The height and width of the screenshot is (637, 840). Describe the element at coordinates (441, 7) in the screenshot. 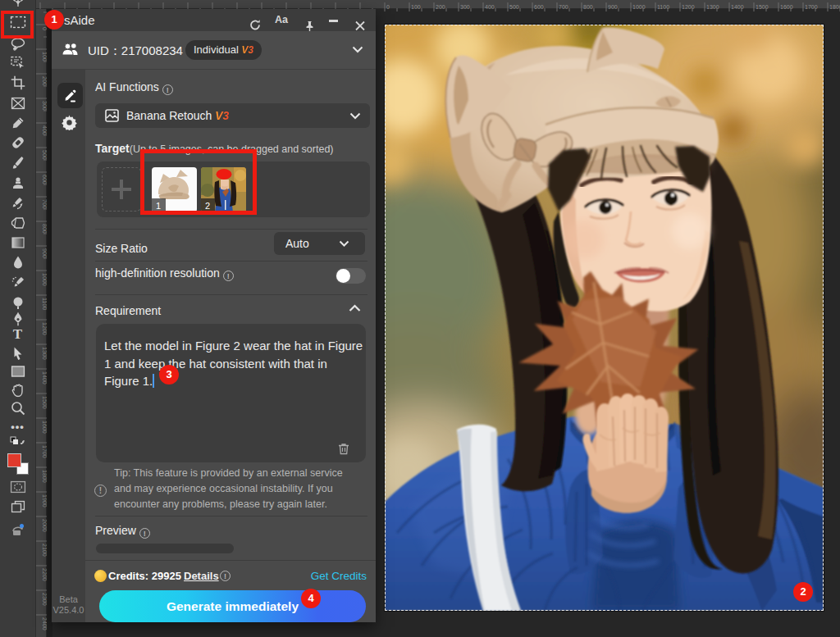

I see `svg-text: 200` at that location.